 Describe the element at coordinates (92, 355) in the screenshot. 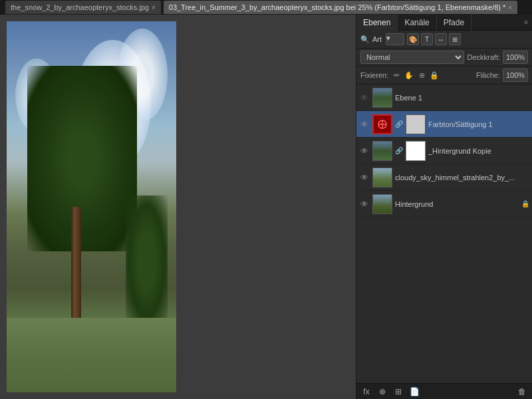

I see `ground` at that location.